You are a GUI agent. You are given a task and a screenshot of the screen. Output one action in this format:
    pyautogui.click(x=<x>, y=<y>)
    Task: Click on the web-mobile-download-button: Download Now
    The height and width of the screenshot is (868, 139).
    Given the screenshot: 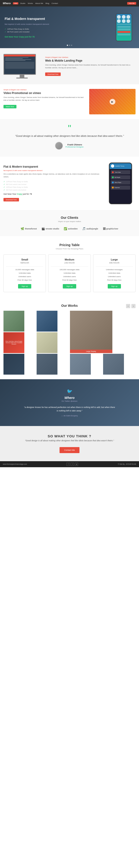 What is the action you would take?
    pyautogui.click(x=53, y=74)
    